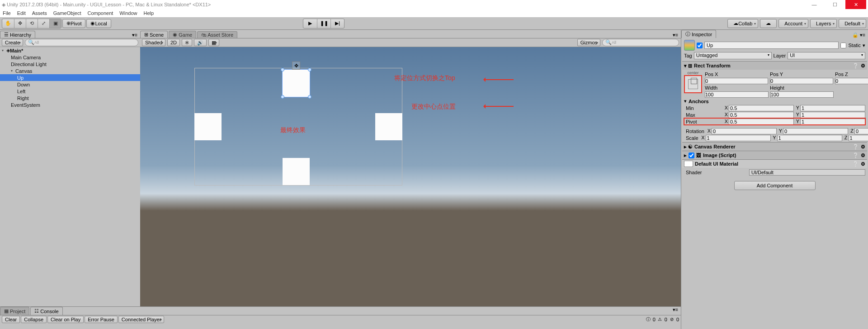  I want to click on hierarchy-item-down: Down, so click(70, 84).